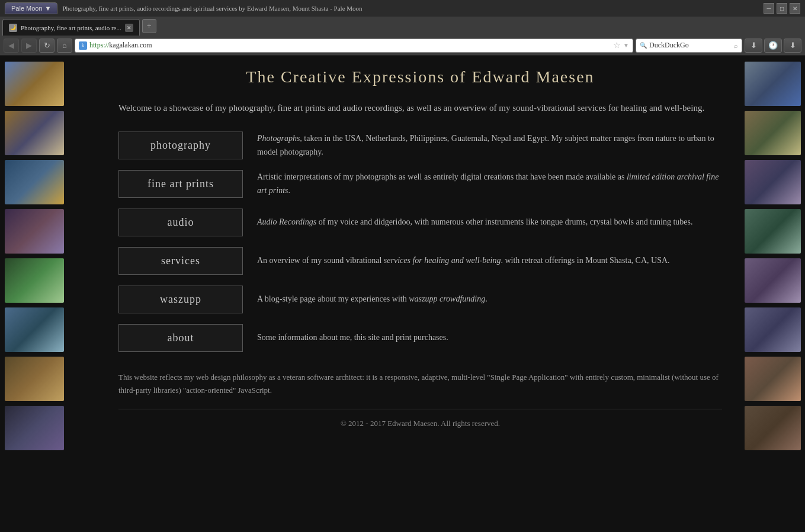  Describe the element at coordinates (753, 46) in the screenshot. I see `downloads-button: ⬇` at that location.